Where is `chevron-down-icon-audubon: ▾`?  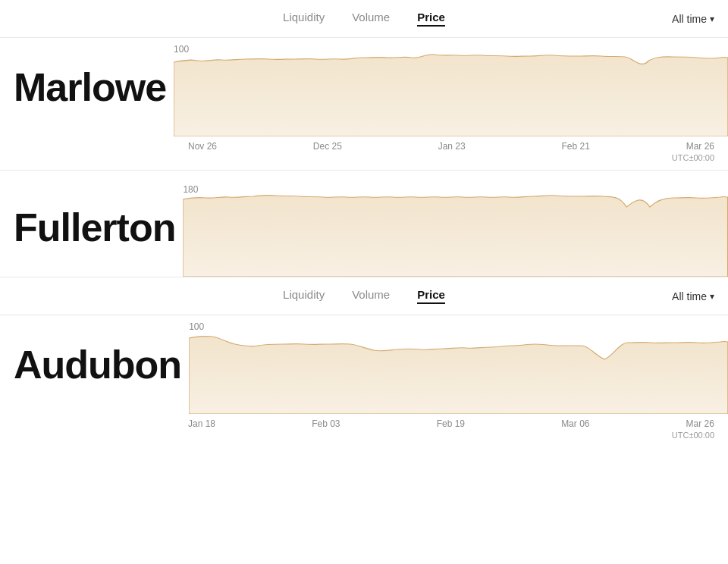
chevron-down-icon-audubon: ▾ is located at coordinates (712, 296).